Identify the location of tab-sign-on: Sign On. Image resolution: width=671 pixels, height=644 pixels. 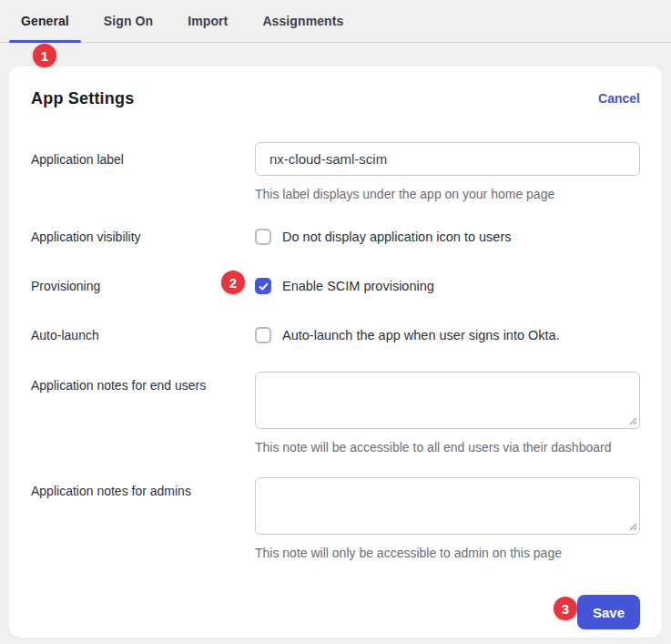
(128, 21).